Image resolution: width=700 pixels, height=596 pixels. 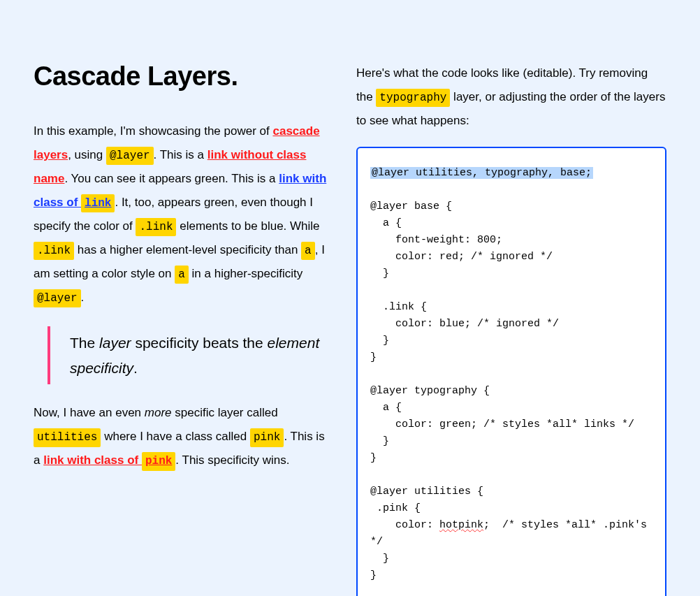 What do you see at coordinates (411, 207) in the screenshot?
I see `code-line: @layer base {` at bounding box center [411, 207].